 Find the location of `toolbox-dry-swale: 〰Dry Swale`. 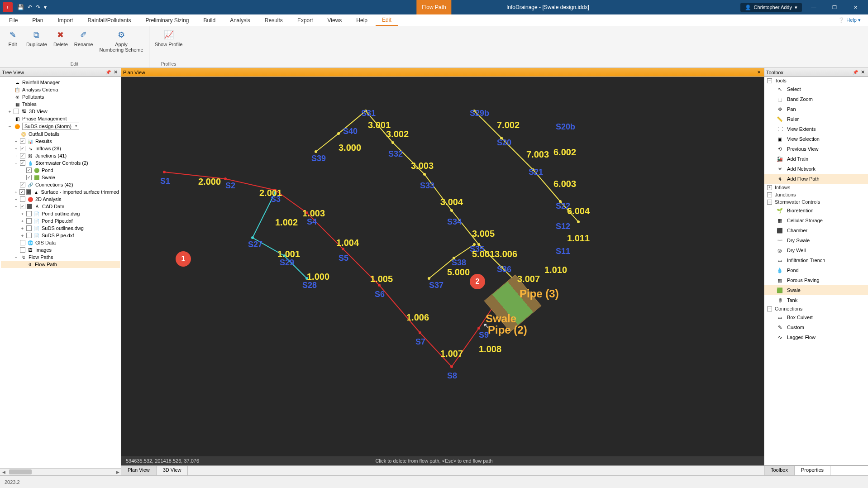

toolbox-dry-swale: 〰Dry Swale is located at coordinates (816, 240).